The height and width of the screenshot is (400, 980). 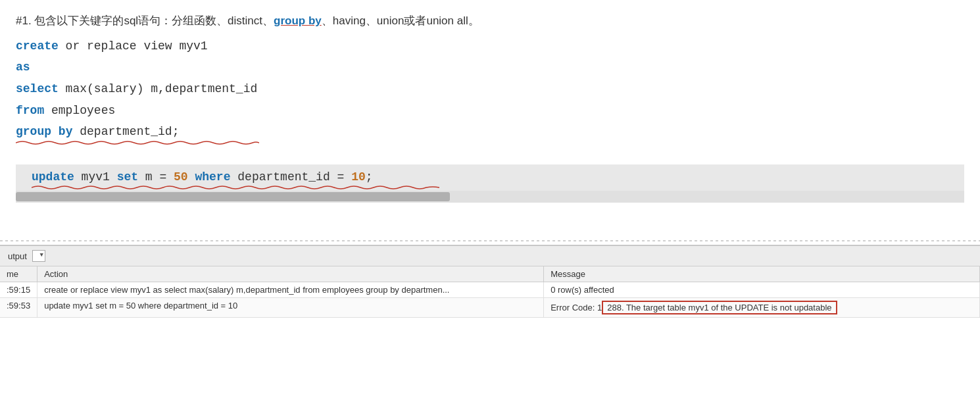 What do you see at coordinates (490, 132) in the screenshot?
I see `code-line-groupby: group by department_id;` at bounding box center [490, 132].